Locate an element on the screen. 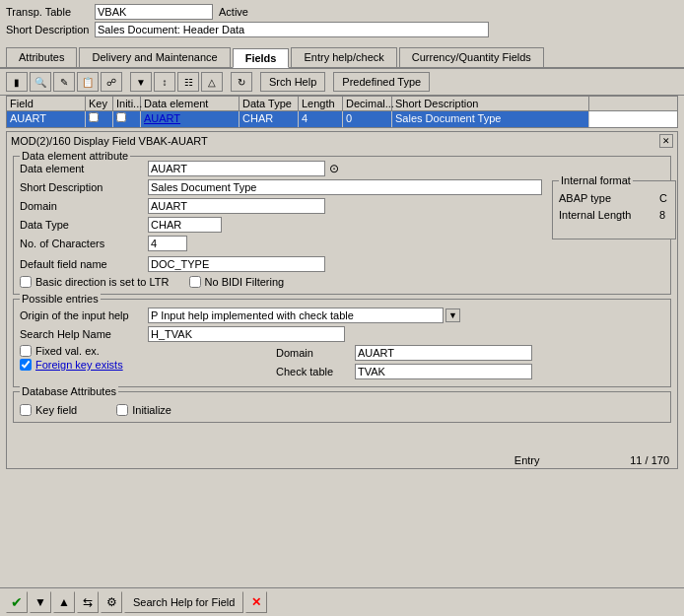 The width and height of the screenshot is (684, 616). search-icon: ⊙ is located at coordinates (334, 169).